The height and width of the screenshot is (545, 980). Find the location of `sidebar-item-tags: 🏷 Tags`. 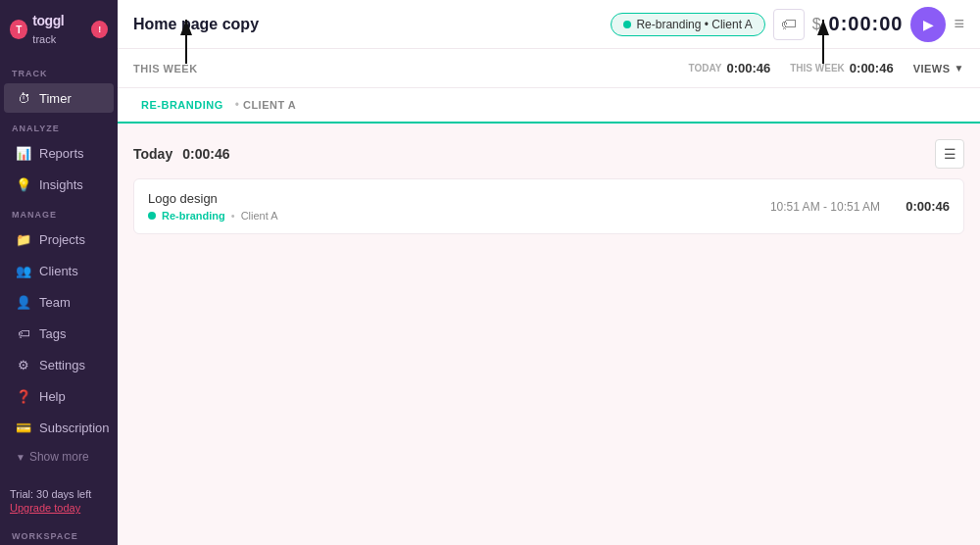

sidebar-item-tags: 🏷 Tags is located at coordinates (59, 333).